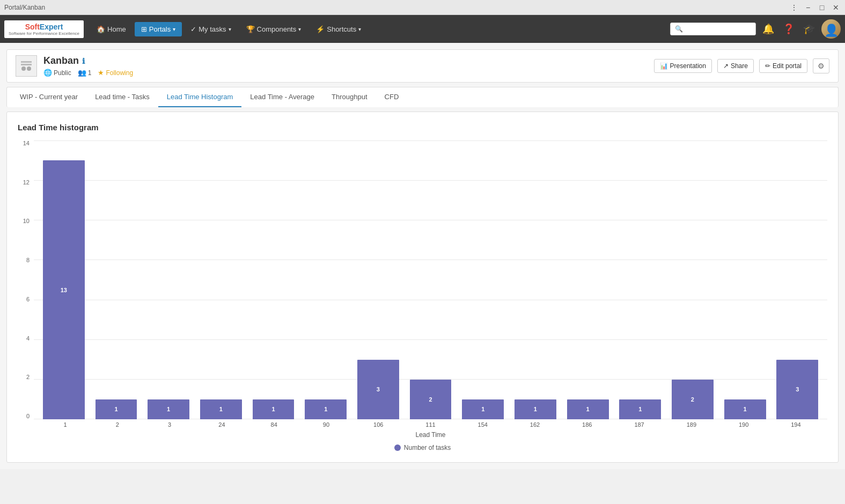  I want to click on top-navigation: Soft Expert Software for Performance Exc…, so click(423, 29).